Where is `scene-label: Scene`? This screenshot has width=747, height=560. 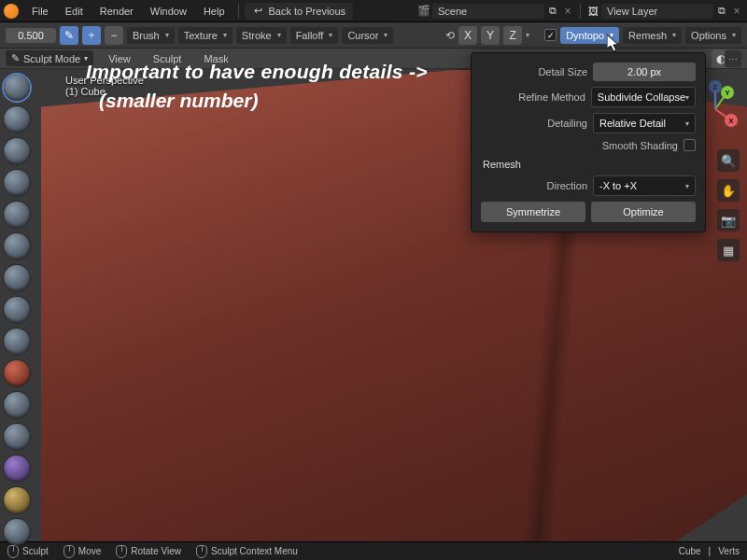
scene-label: Scene is located at coordinates (452, 11).